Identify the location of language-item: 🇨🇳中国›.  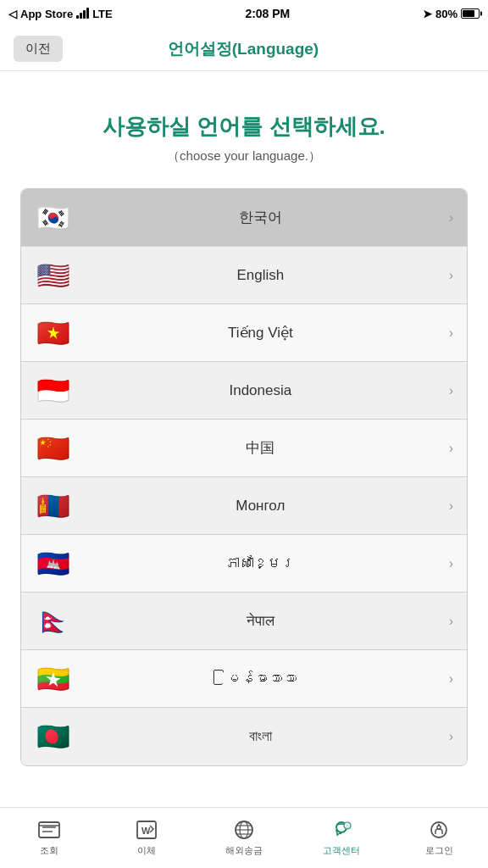
(244, 448).